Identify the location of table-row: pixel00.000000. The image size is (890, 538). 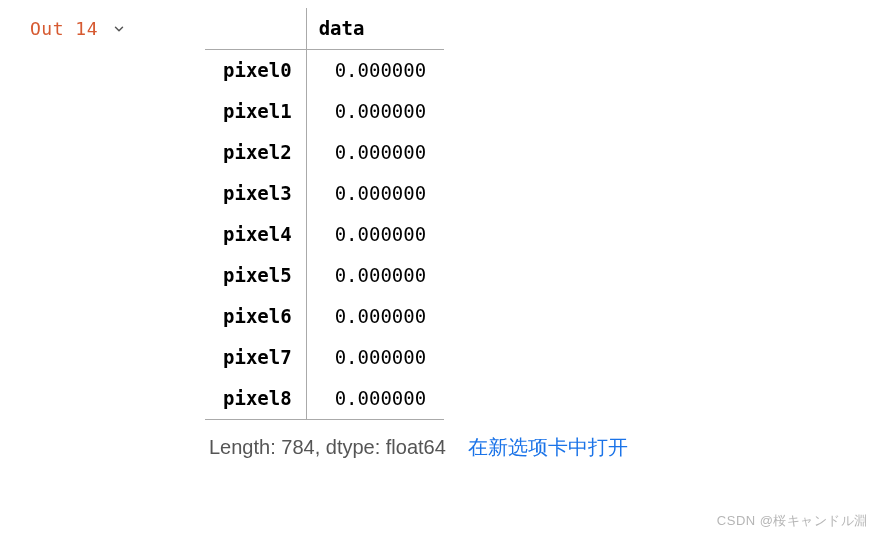
(324, 71).